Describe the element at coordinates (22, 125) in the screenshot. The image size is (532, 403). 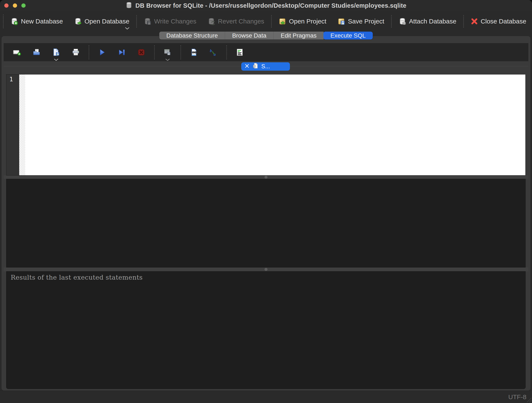
I see `fold-margin` at that location.